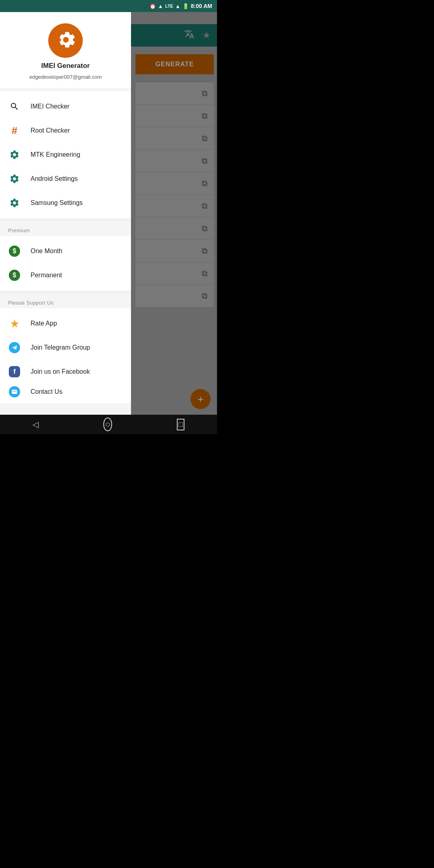 The height and width of the screenshot is (868, 434). Describe the element at coordinates (66, 275) in the screenshot. I see `menu-item-permanent: $ Permanent` at that location.